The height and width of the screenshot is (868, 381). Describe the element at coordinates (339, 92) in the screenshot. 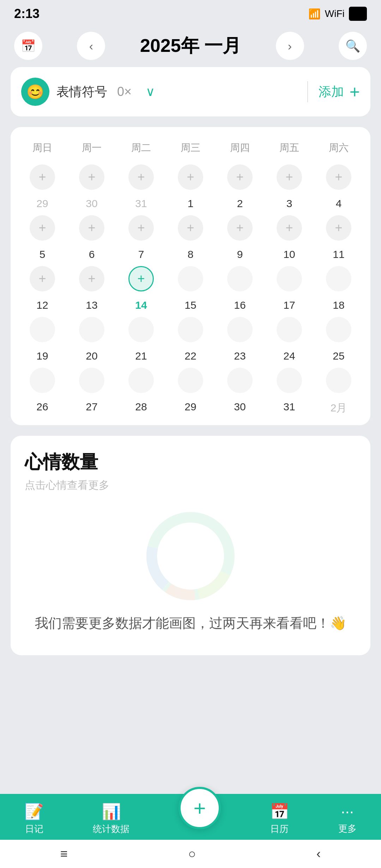

I see `add-emoji-button: 添加 +` at that location.